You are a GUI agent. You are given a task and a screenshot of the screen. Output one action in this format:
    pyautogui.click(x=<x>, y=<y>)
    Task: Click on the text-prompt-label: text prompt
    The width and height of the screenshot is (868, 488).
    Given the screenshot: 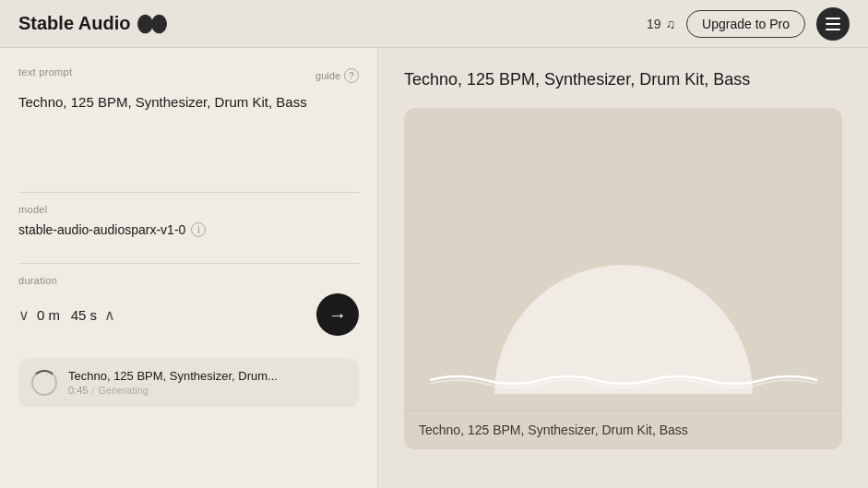 What is the action you would take?
    pyautogui.click(x=45, y=72)
    